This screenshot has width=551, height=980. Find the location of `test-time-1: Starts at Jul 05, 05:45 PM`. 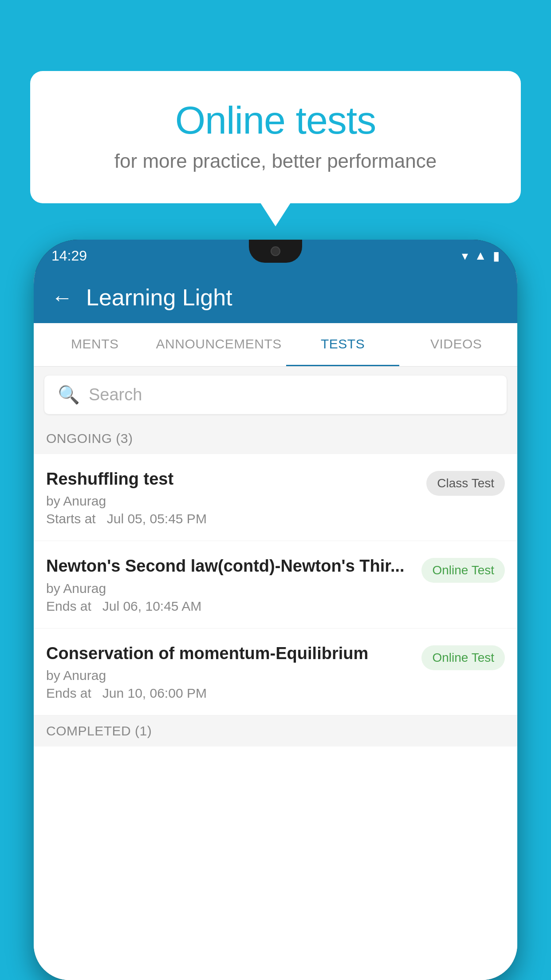

test-time-1: Starts at Jul 05, 05:45 PM is located at coordinates (232, 519).